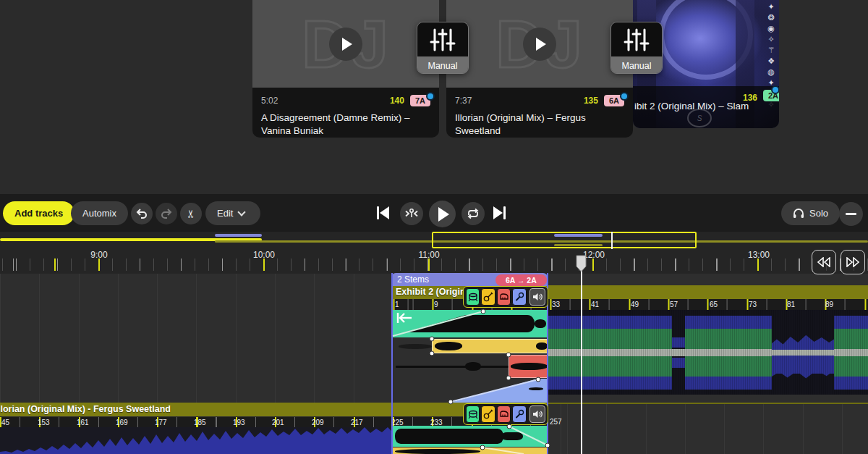 The height and width of the screenshot is (454, 868). What do you see at coordinates (100, 213) in the screenshot?
I see `automix-button: Automix` at bounding box center [100, 213].